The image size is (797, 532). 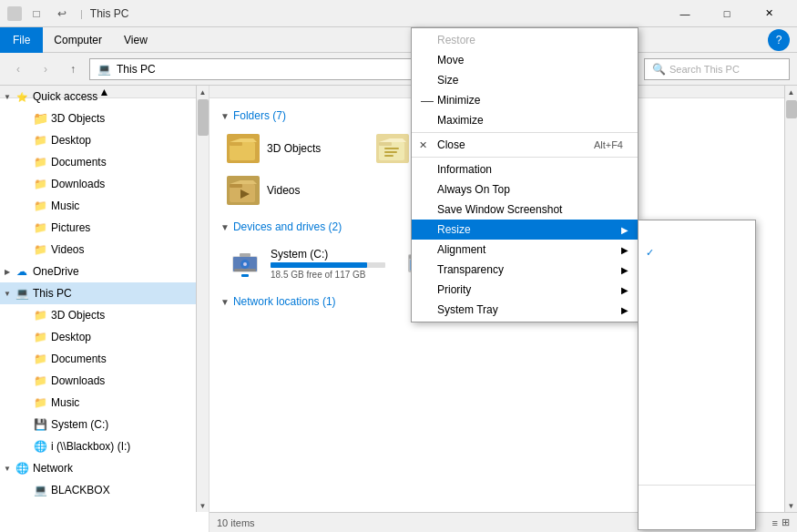 I want to click on sub-1280x768: 1280x768, so click(x=697, y=353).